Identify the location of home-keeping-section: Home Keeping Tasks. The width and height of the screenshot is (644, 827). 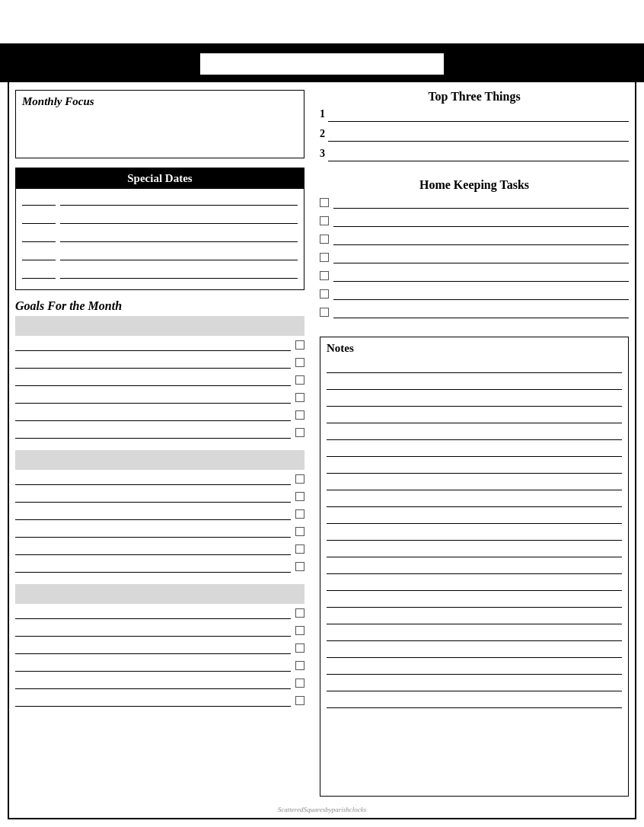
(474, 251).